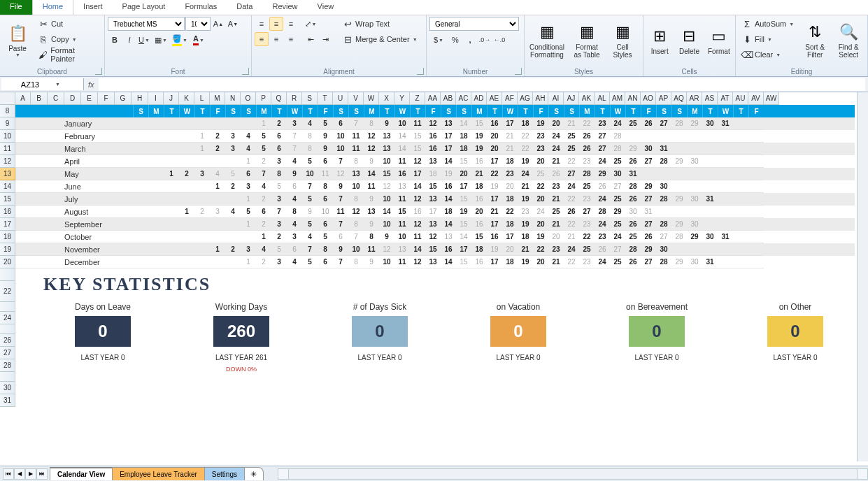 The image size is (868, 481). What do you see at coordinates (8, 161) in the screenshot?
I see `row-header: 12` at bounding box center [8, 161].